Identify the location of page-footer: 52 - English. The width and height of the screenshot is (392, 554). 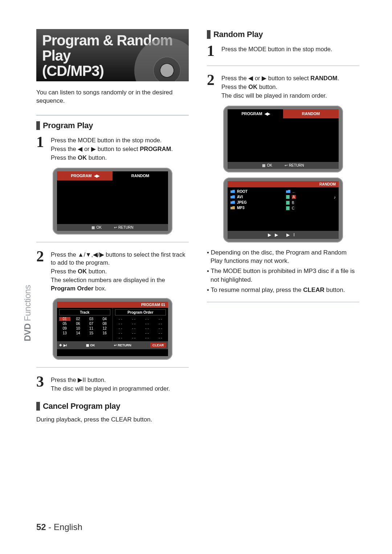
(60, 527).